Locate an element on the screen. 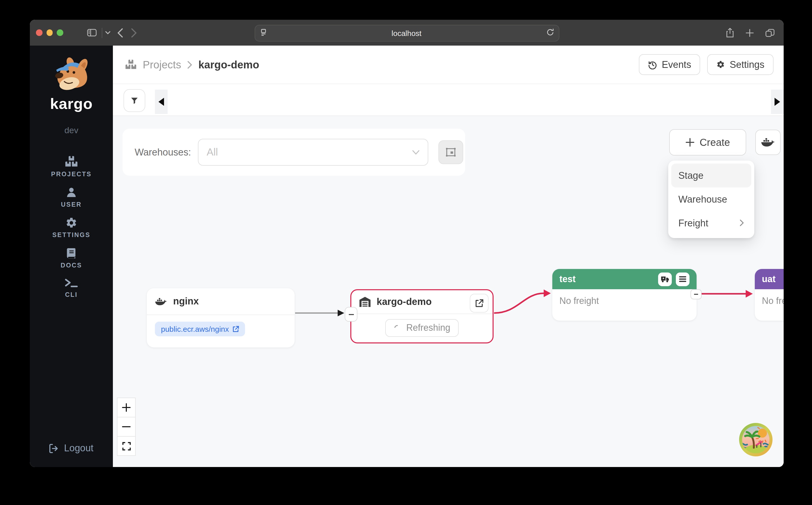  node-test: test is located at coordinates (624, 295).